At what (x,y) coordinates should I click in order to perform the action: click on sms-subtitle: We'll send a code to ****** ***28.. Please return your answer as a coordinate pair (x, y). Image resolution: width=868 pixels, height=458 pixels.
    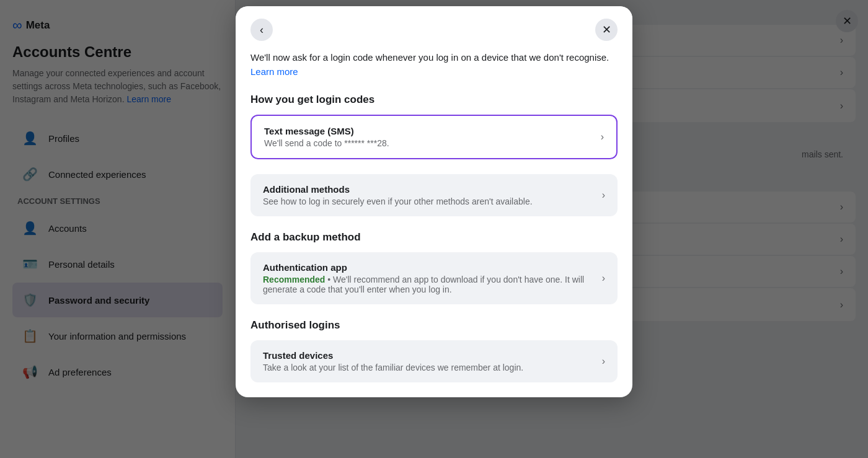
    Looking at the image, I should click on (327, 143).